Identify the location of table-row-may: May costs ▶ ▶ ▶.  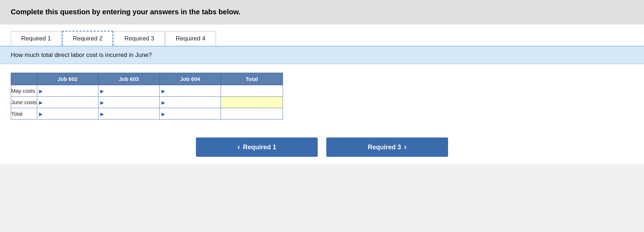
(147, 91).